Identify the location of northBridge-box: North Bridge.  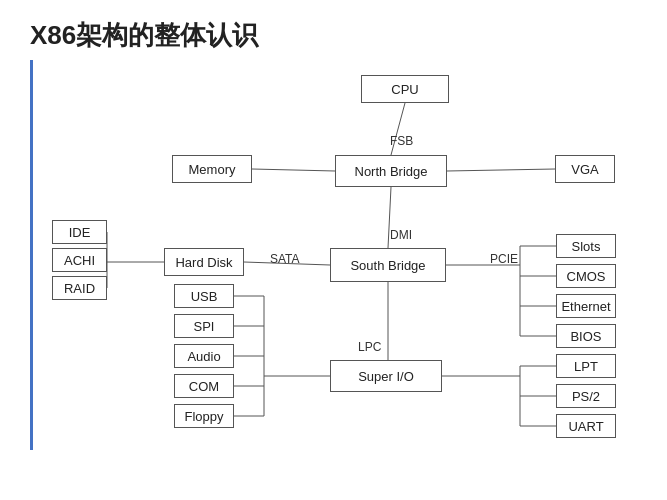
(391, 171).